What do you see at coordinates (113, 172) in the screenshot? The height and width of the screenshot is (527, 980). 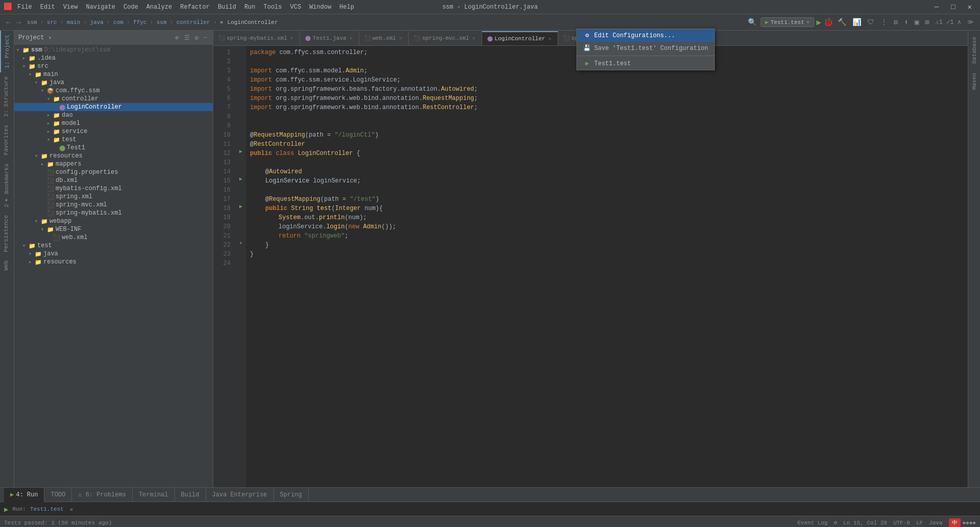 I see `tree-item-config: ▸ ⬛ config.properties` at bounding box center [113, 172].